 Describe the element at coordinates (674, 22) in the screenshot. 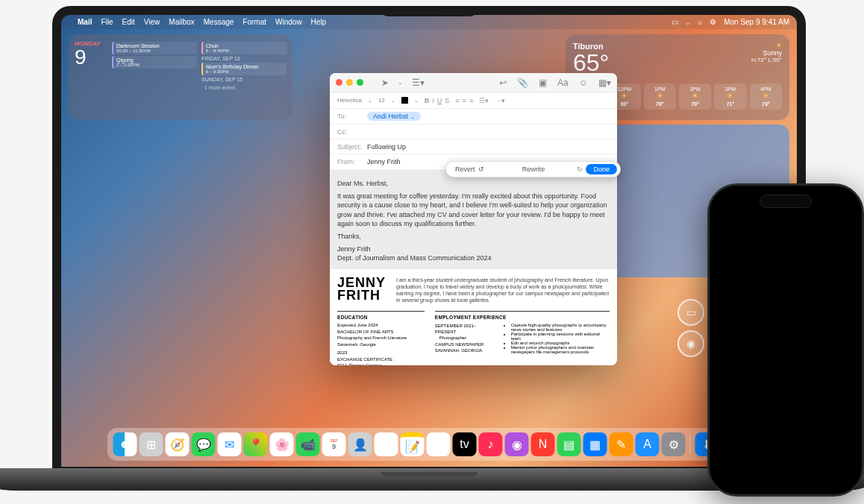

I see `battery-icon: ▭` at that location.